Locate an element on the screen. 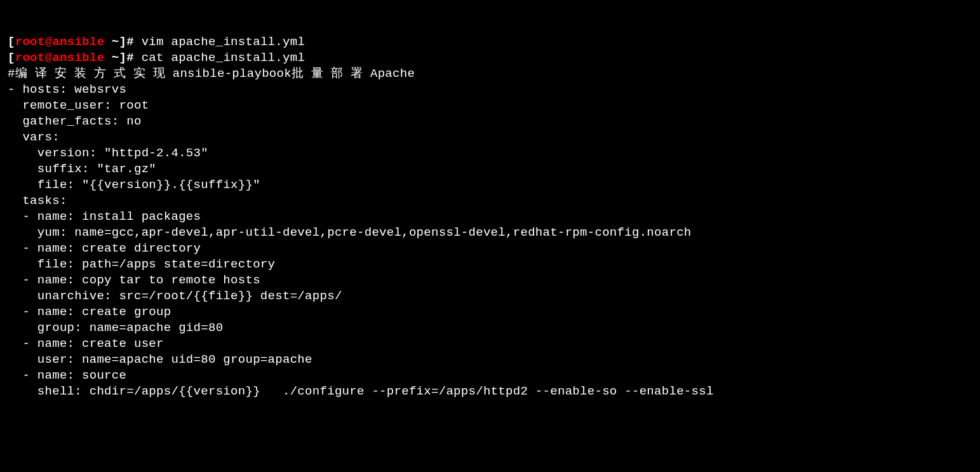 This screenshot has height=472, width=980. file-line-task-install: - name: install packages is located at coordinates (490, 217).